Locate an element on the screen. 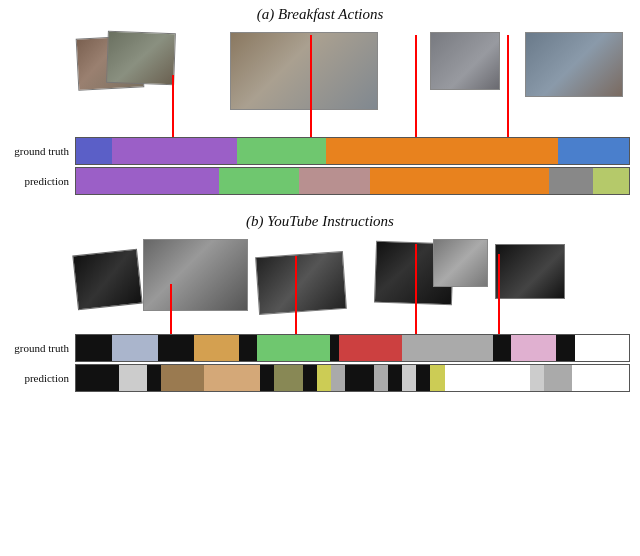  groundtruth-label-a: ground truth is located at coordinates (38, 151).